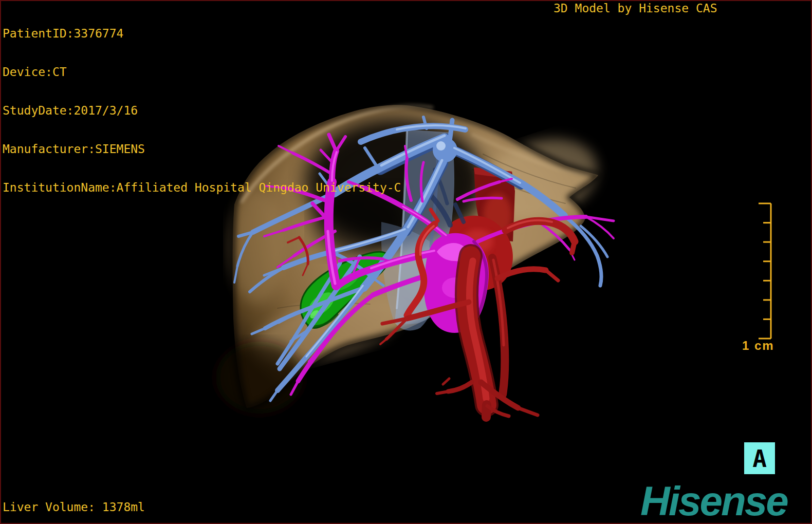 This screenshot has width=812, height=524. What do you see at coordinates (759, 346) in the screenshot?
I see `scale-bar-label: 1 cm` at bounding box center [759, 346].